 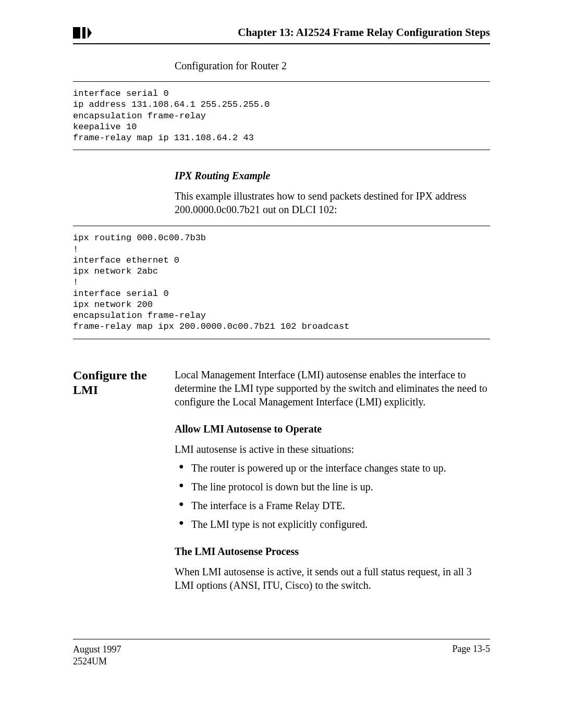 I want to click on footer-left: August 1997 2524UM, so click(x=97, y=656).